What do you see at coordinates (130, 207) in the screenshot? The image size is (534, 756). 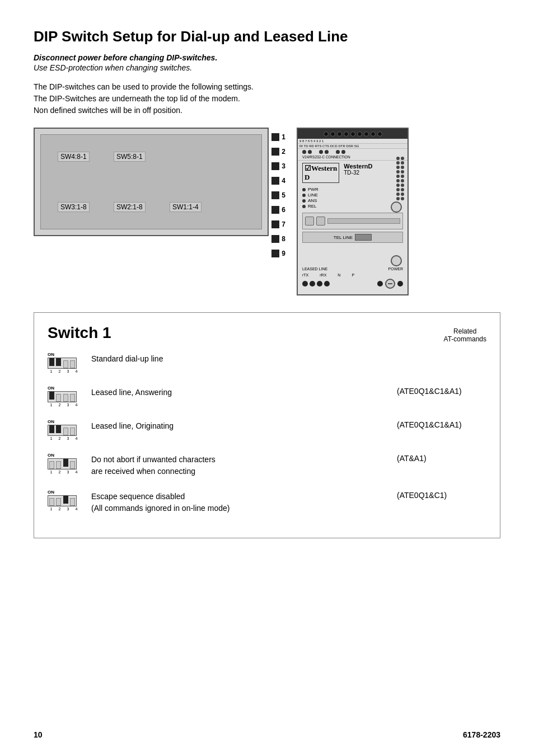 I see `sw-label-4: SW2:1-8` at bounding box center [130, 207].